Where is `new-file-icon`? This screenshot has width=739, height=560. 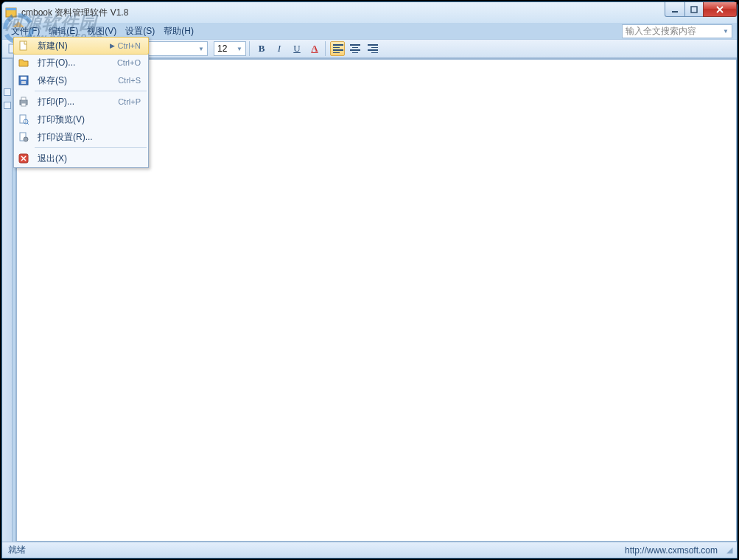 new-file-icon is located at coordinates (24, 46).